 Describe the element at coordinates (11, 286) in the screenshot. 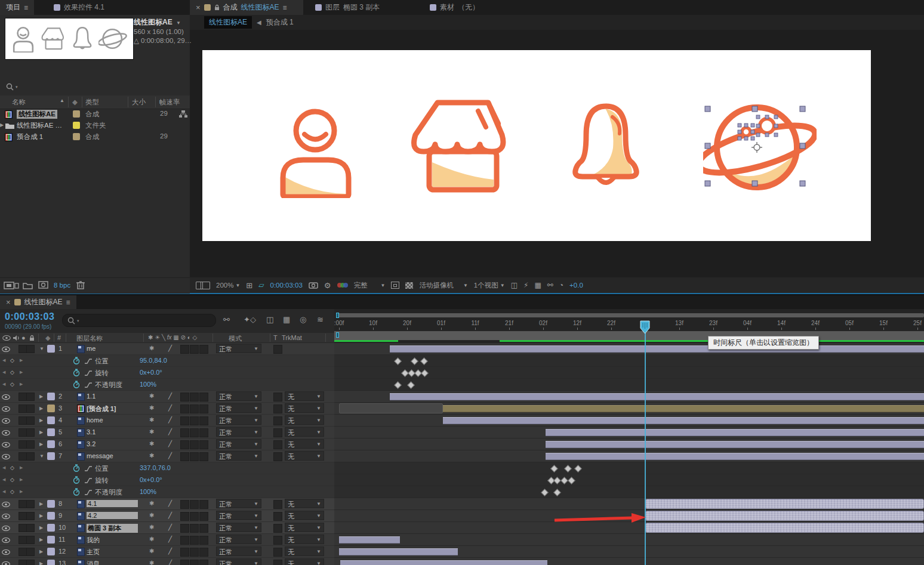

I see `interpret-footage-icon` at that location.